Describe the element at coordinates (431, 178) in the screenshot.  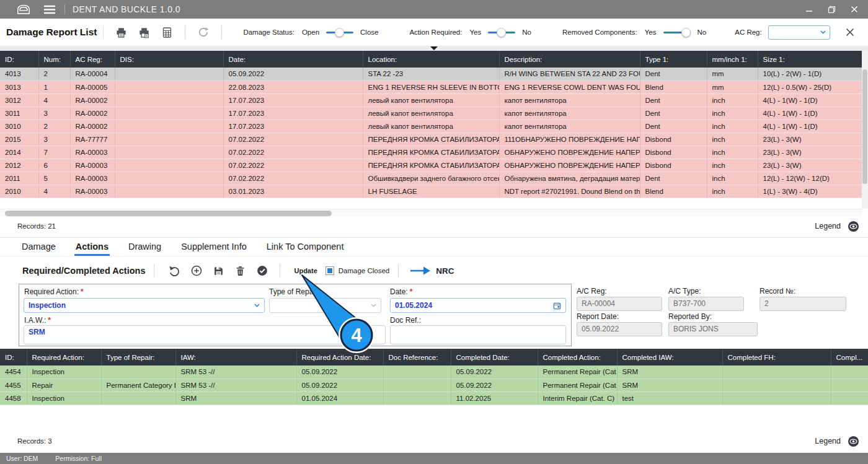
I see `table-row: 20115RA-0000307.02.2022Обшивкадвери задн…` at that location.